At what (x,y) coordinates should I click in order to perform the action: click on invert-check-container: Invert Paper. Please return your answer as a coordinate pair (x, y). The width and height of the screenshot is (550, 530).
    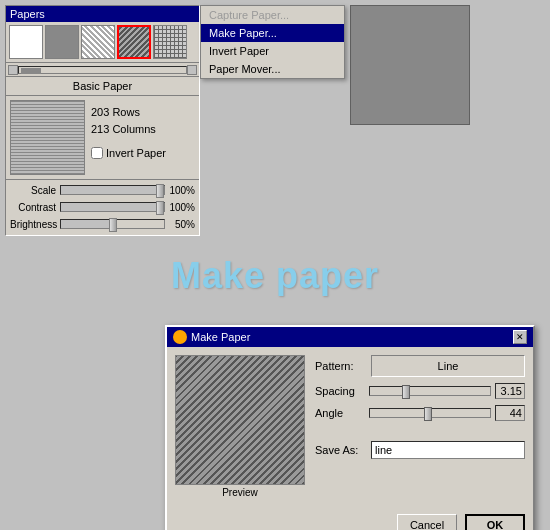
    Looking at the image, I should click on (128, 153).